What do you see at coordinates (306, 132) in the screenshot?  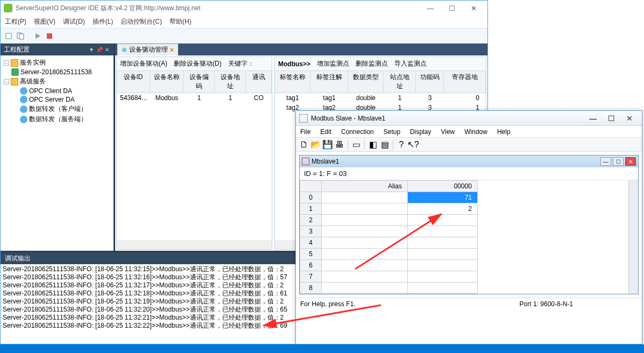 I see `menu-file: File` at bounding box center [306, 132].